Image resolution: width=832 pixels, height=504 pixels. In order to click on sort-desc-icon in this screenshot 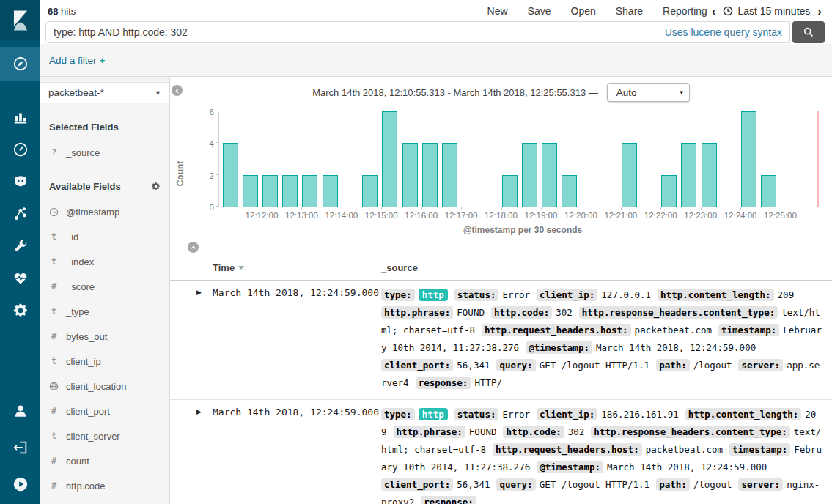, I will do `click(241, 268)`.